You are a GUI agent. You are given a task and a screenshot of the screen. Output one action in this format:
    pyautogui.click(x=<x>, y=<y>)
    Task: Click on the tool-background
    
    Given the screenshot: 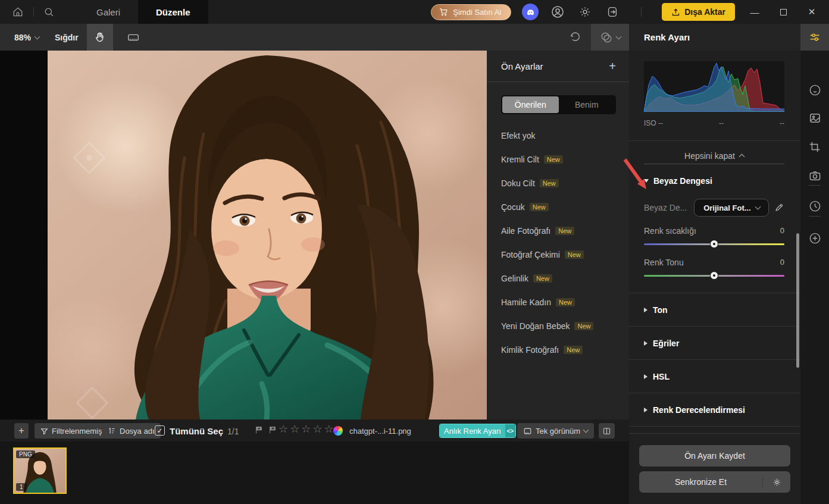 What is the action you would take?
    pyautogui.click(x=815, y=118)
    